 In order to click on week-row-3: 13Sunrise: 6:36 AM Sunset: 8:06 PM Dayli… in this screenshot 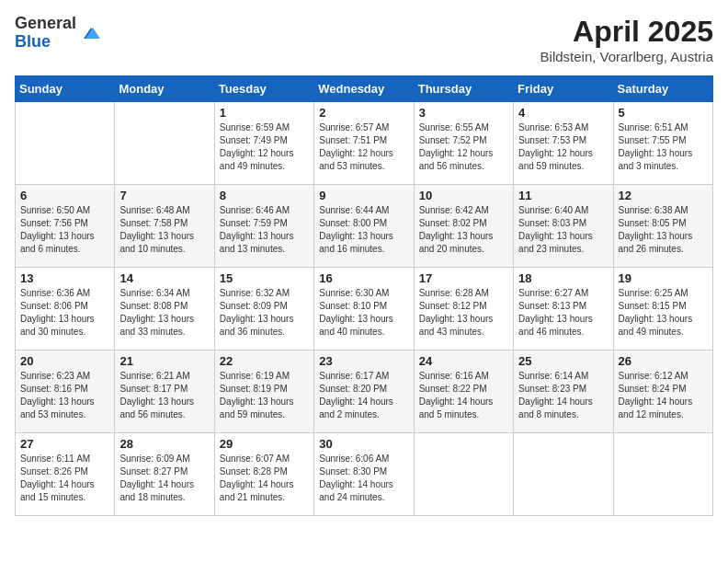, I will do `click(364, 309)`.